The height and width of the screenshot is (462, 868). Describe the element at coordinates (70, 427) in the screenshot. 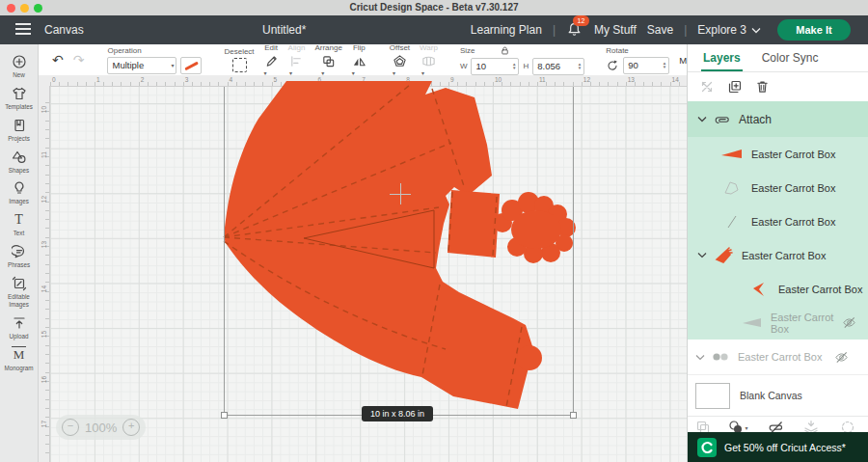

I see `zoom-out-button: −` at that location.